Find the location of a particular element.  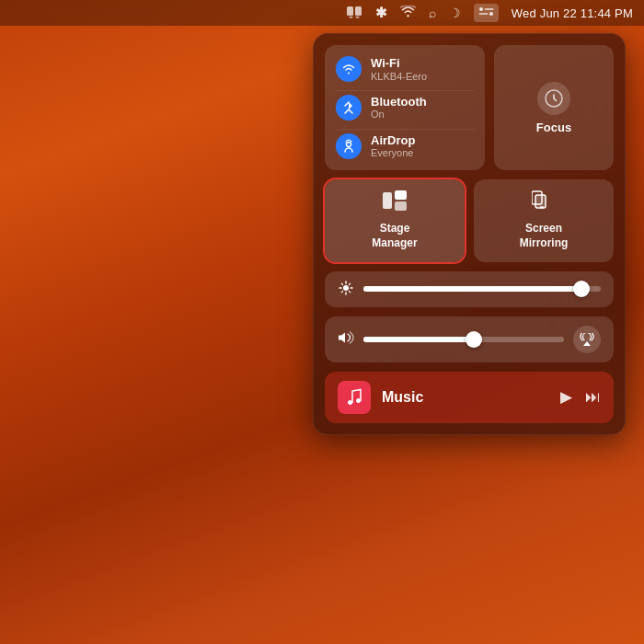

volume-slider is located at coordinates (464, 339).